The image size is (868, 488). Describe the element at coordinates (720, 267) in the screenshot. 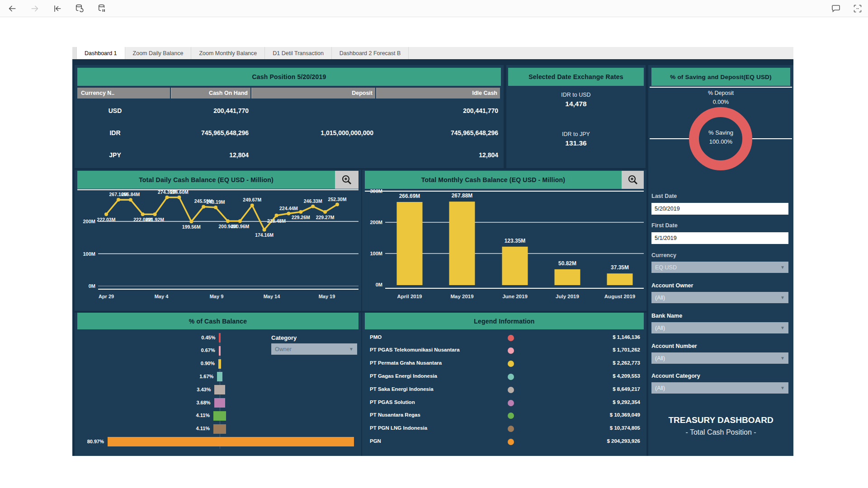

I see `filter-dropdown-currency: EQ USD▼` at that location.